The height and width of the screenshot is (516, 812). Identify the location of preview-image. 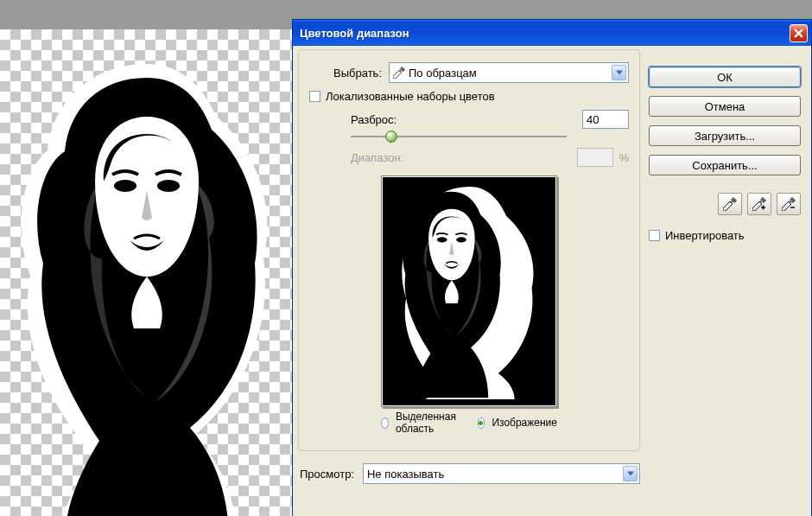
(469, 291).